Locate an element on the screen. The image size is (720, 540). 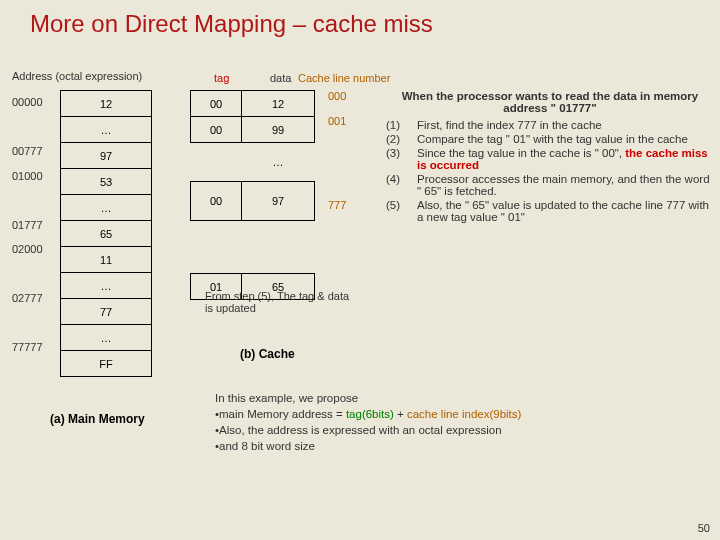
explanation-heading: When the processor wants to read the dat… is located at coordinates (550, 102).